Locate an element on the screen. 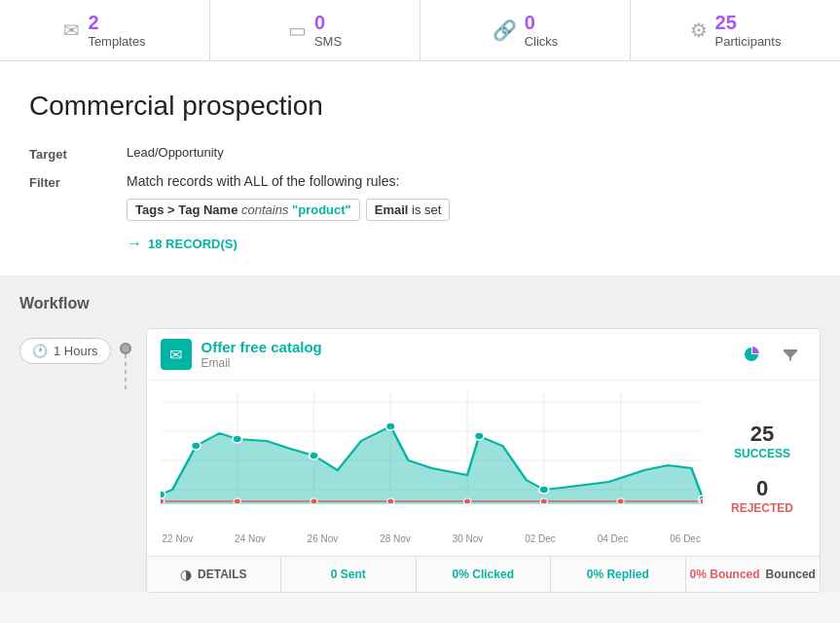 This screenshot has width=840, height=623. filter-icon is located at coordinates (790, 354).